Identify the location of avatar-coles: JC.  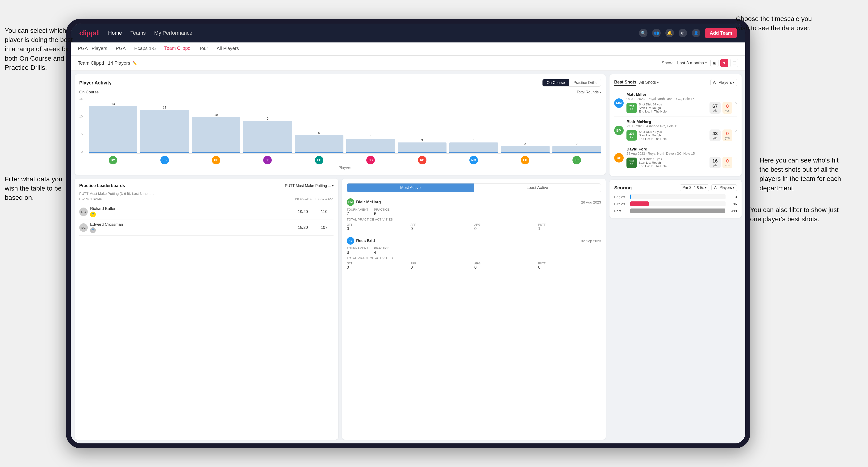
(268, 160).